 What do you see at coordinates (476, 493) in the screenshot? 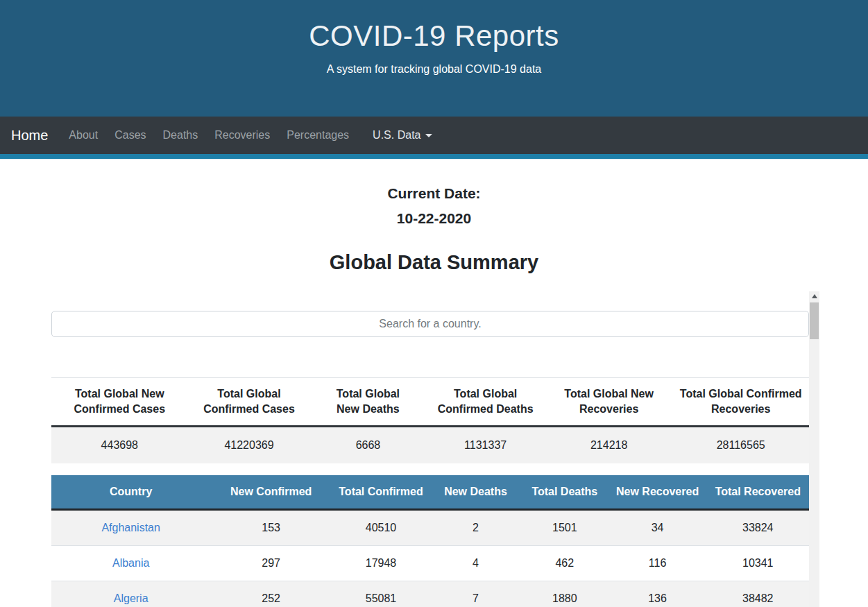
I see `country-column-header: New Deaths` at bounding box center [476, 493].